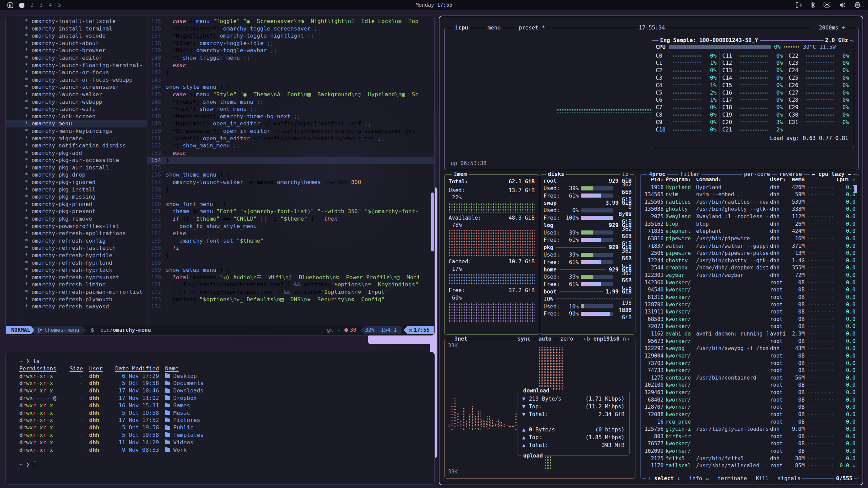  I want to click on process-row: 125505nautilus/usr/bin/nautilus --newdhh…, so click(750, 202).